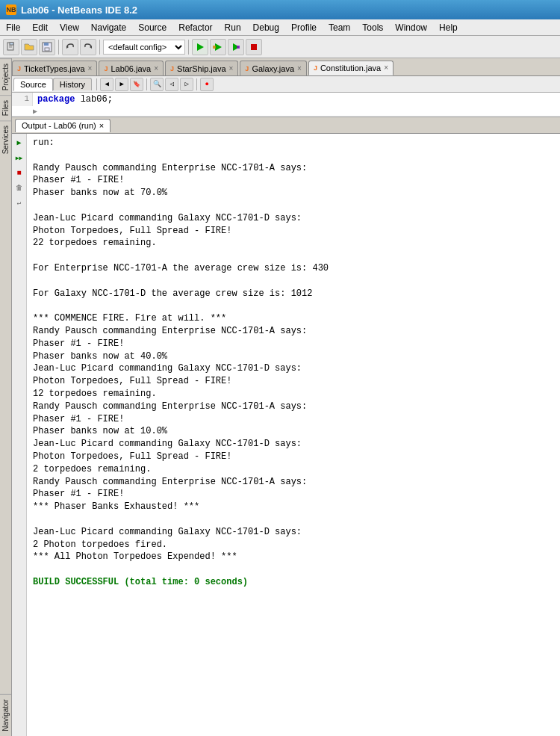 This screenshot has width=560, height=736. I want to click on output-line: *** All Photon Torpedoes Expended! ***, so click(293, 557).